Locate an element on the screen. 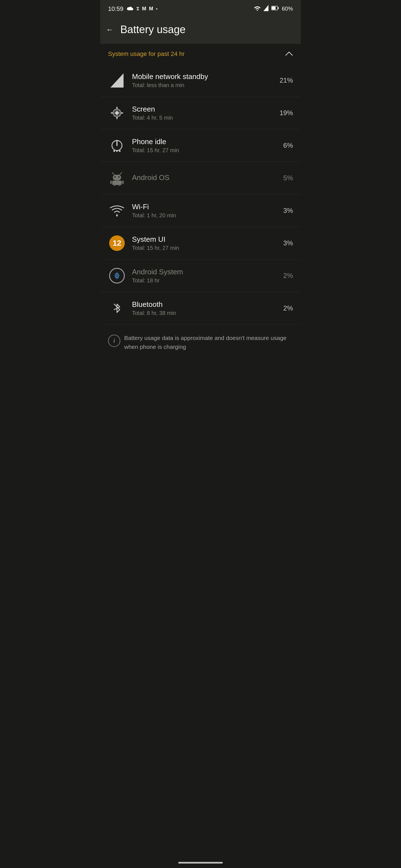 The width and height of the screenshot is (401, 868). item-percent: 19% is located at coordinates (285, 113).